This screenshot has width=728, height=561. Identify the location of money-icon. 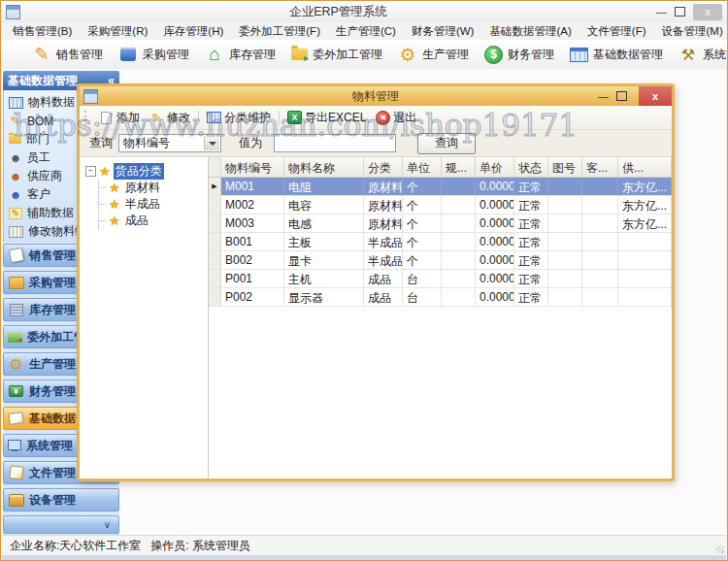
(16, 391).